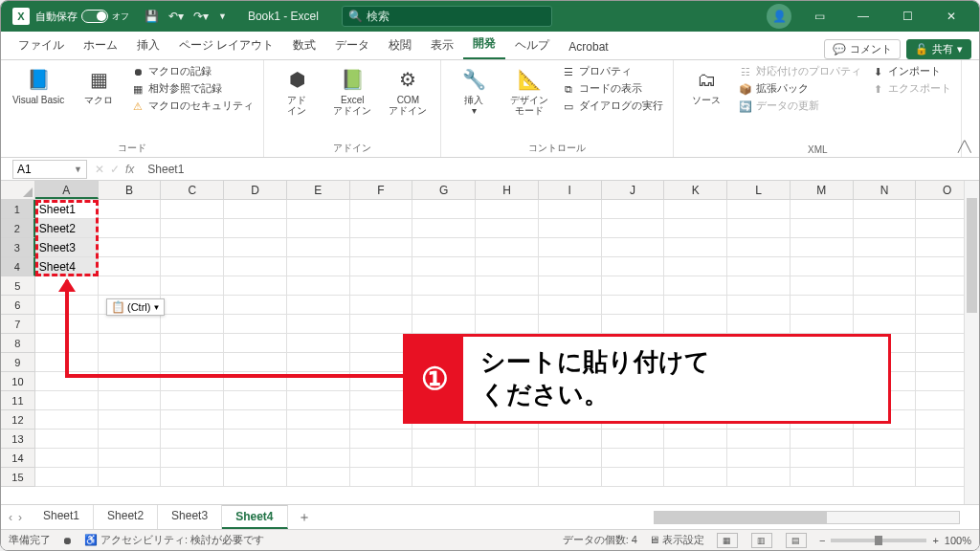 The width and height of the screenshot is (980, 551). Describe the element at coordinates (201, 16) in the screenshot. I see `redo-icon: ↷▾` at that location.